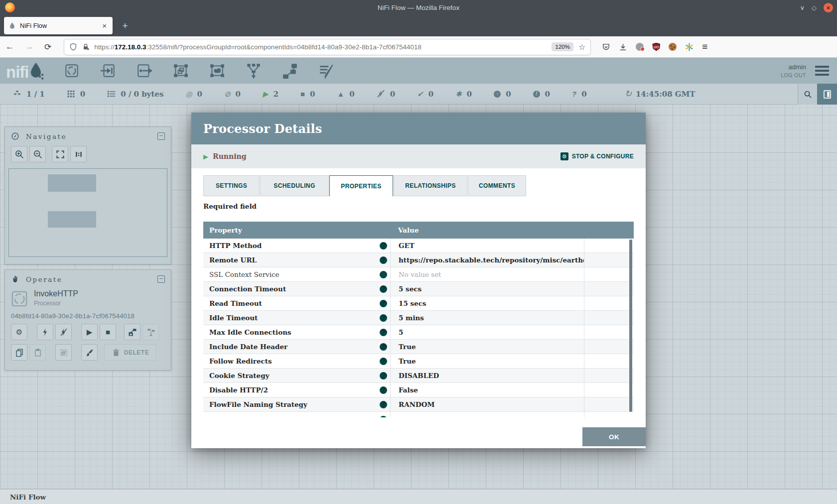 The height and width of the screenshot is (504, 837). What do you see at coordinates (133, 332) in the screenshot?
I see `create-template-button` at bounding box center [133, 332].